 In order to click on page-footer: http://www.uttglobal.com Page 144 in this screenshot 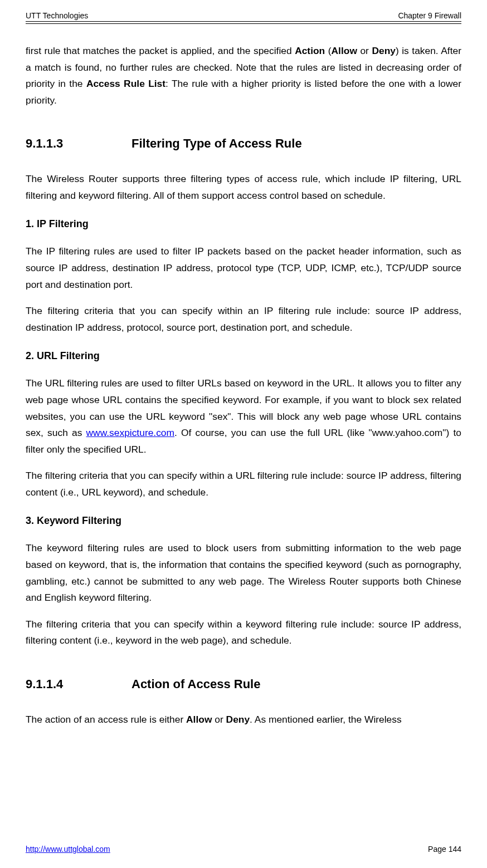, I will do `click(244, 849)`.